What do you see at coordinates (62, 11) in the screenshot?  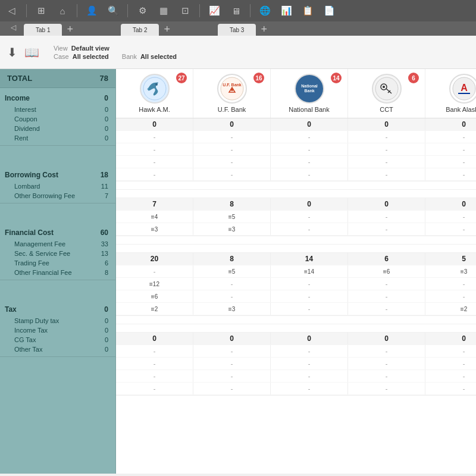 I see `home-icon: ⌂` at bounding box center [62, 11].